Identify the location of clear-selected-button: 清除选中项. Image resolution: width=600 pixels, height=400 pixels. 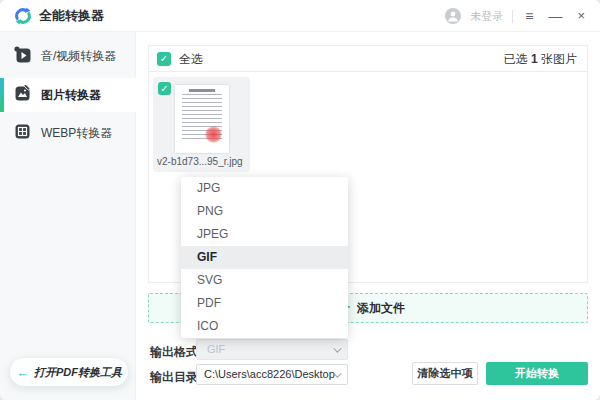
(445, 374).